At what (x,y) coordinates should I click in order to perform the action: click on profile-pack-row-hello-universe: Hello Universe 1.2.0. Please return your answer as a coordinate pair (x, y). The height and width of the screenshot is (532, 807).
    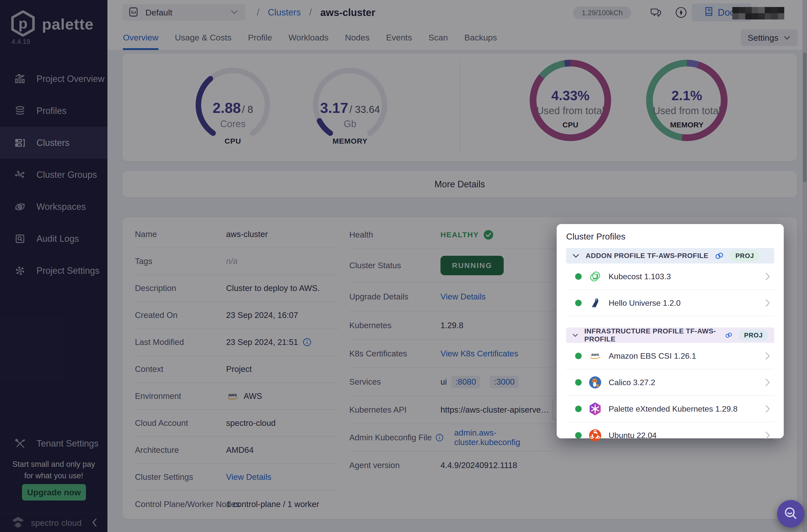
    Looking at the image, I should click on (670, 303).